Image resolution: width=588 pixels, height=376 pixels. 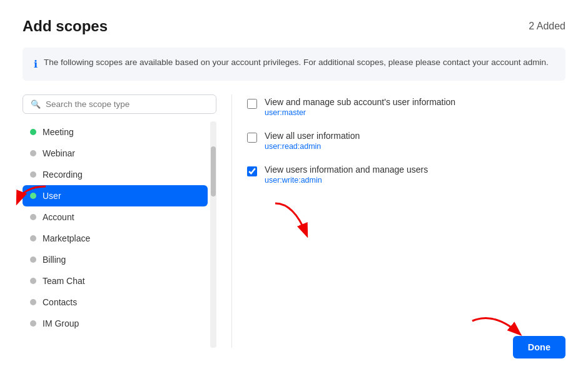 What do you see at coordinates (312, 136) in the screenshot?
I see `scope-option-label-view-all-user: View all user information` at bounding box center [312, 136].